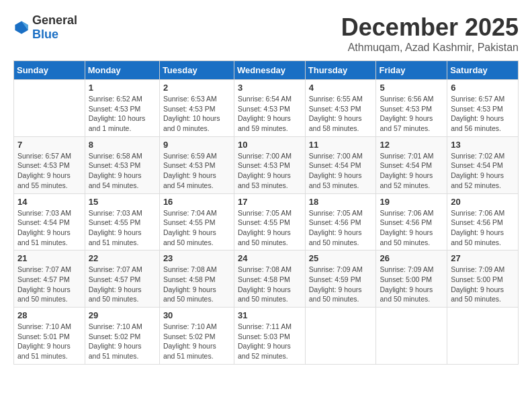 The width and height of the screenshot is (532, 411). I want to click on calendar-cell: 7Sunrise: 6:57 AM Sunset: 4:53 PM Daylig…, so click(50, 165).